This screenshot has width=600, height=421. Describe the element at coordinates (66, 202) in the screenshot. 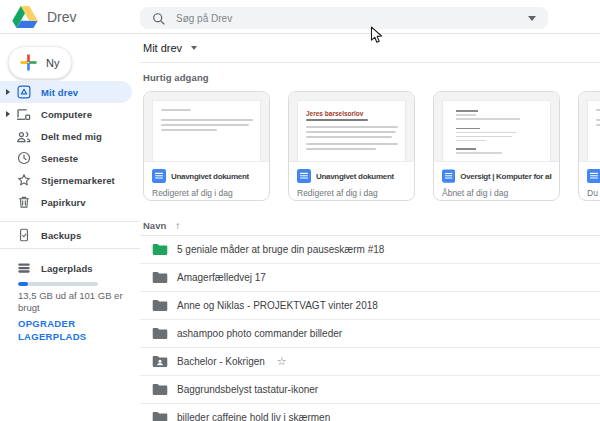

I see `sidebar-item-papirkurv: Papirkurv` at that location.